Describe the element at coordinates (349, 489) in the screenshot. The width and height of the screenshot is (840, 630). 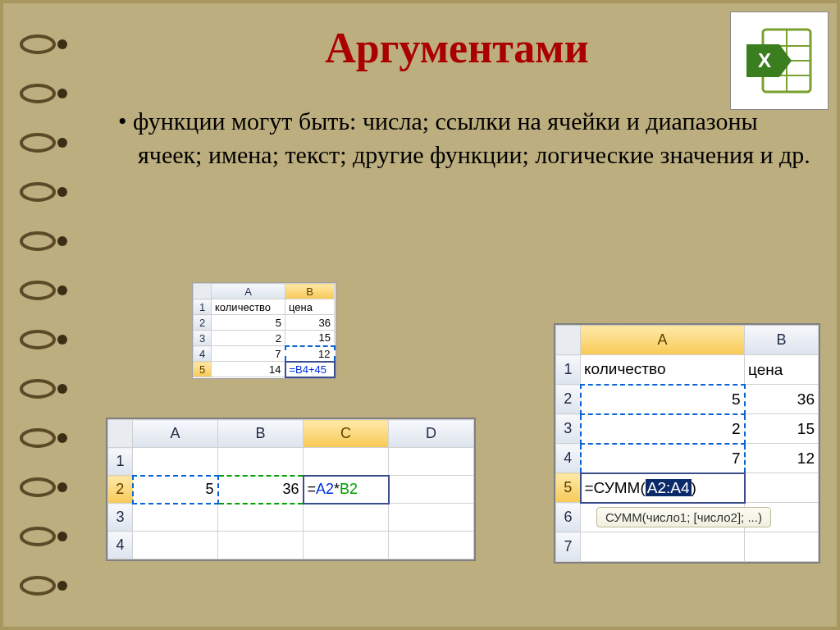
I see `formula-ref: B2` at that location.